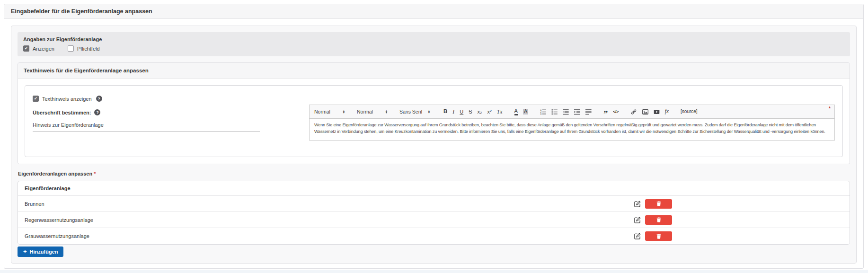 This screenshot has height=273, width=868. What do you see at coordinates (572, 123) in the screenshot?
I see `rich-text-editor: Normal▴▾Normal▴▾Sans Serif▴▾BIUSx₂x²TxAA…` at bounding box center [572, 123].